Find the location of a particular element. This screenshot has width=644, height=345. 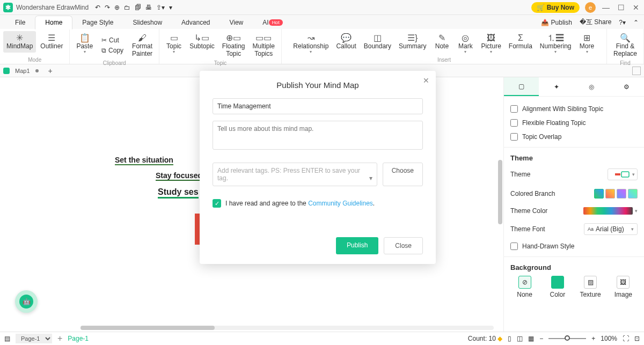

dialog-close-button: ✕ is located at coordinates (426, 80).